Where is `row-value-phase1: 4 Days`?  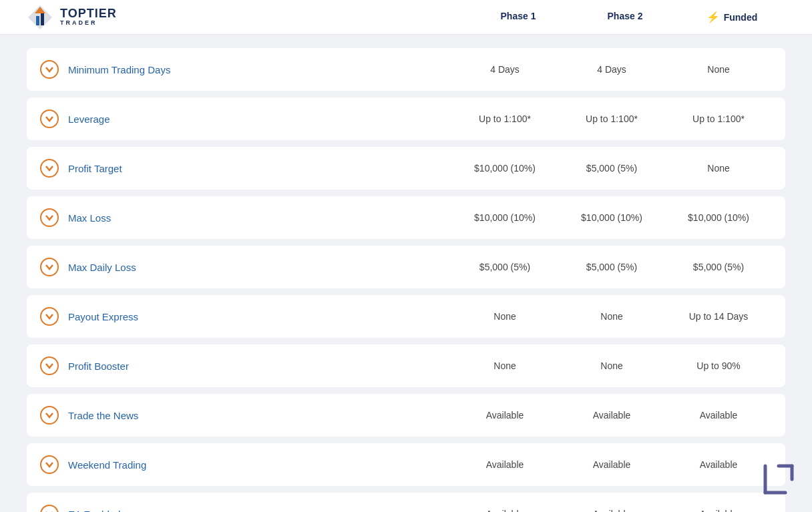 row-value-phase1: 4 Days is located at coordinates (505, 69).